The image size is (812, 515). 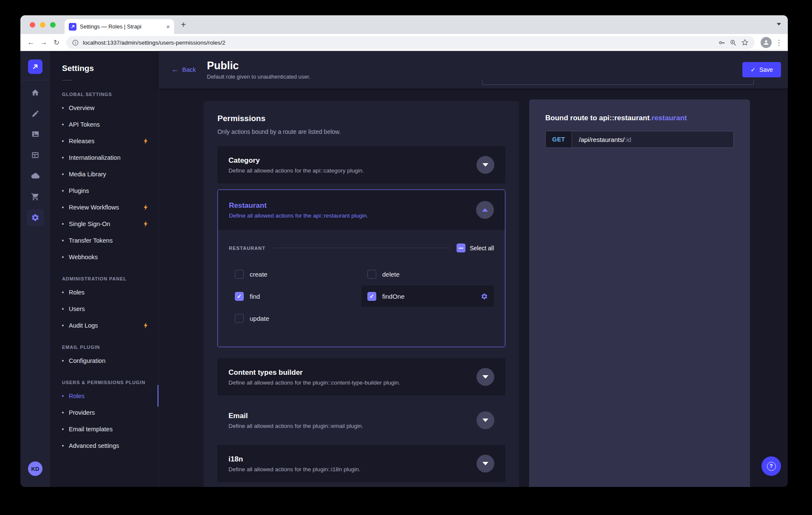 I want to click on reload-button: ↻, so click(x=56, y=42).